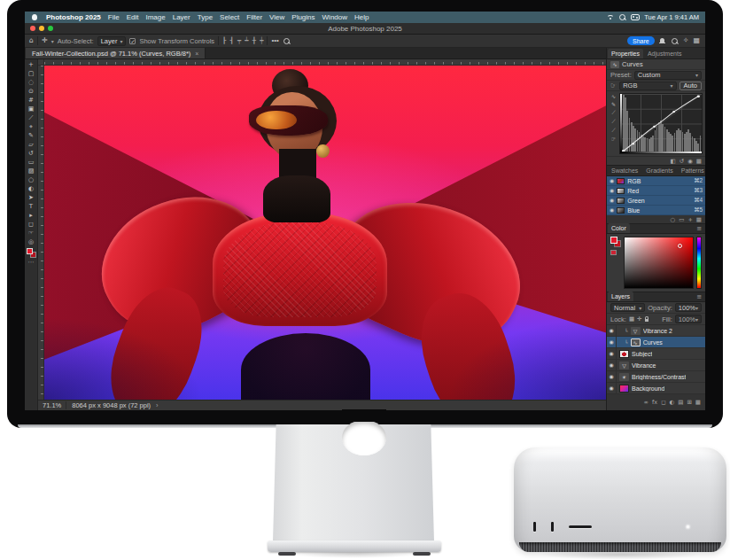  What do you see at coordinates (672, 18) in the screenshot?
I see `menu-bar-clock: Tue Apr 1 9:41 AM` at bounding box center [672, 18].